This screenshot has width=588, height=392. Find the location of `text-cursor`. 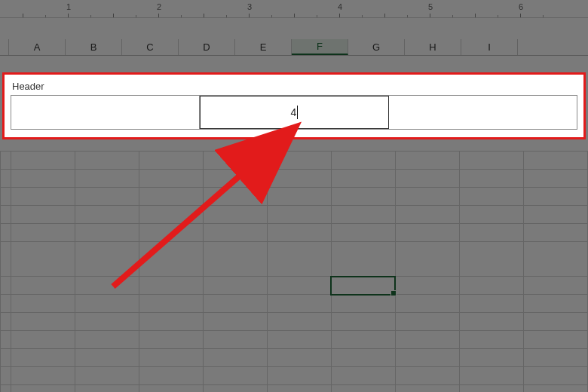

text-cursor is located at coordinates (297, 112).